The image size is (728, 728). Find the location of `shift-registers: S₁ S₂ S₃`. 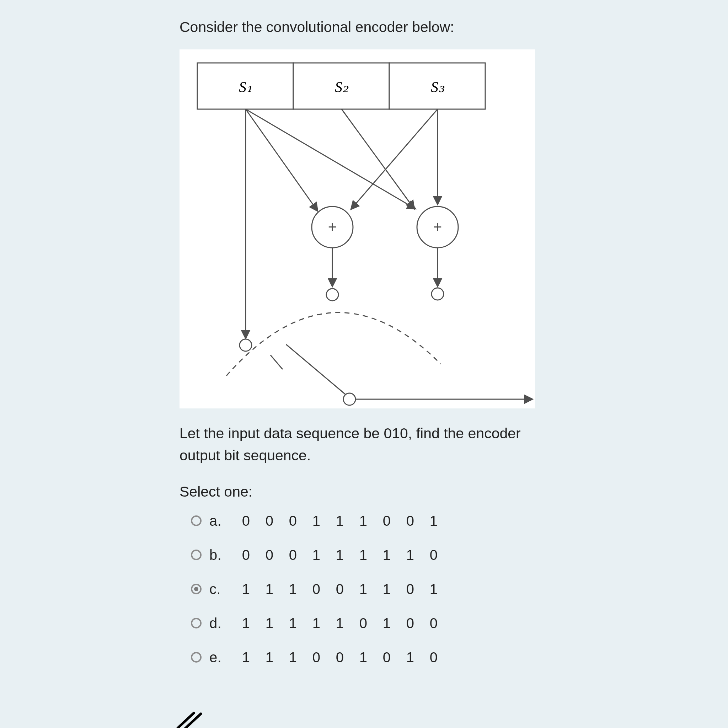

shift-registers: S₁ S₂ S₃ is located at coordinates (341, 86).